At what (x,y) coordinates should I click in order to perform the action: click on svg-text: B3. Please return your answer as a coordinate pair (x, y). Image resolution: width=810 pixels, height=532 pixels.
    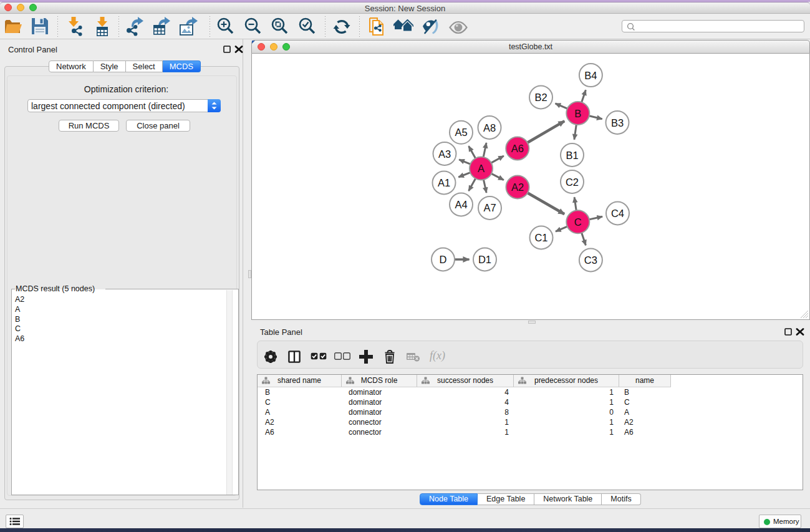
    Looking at the image, I should click on (617, 123).